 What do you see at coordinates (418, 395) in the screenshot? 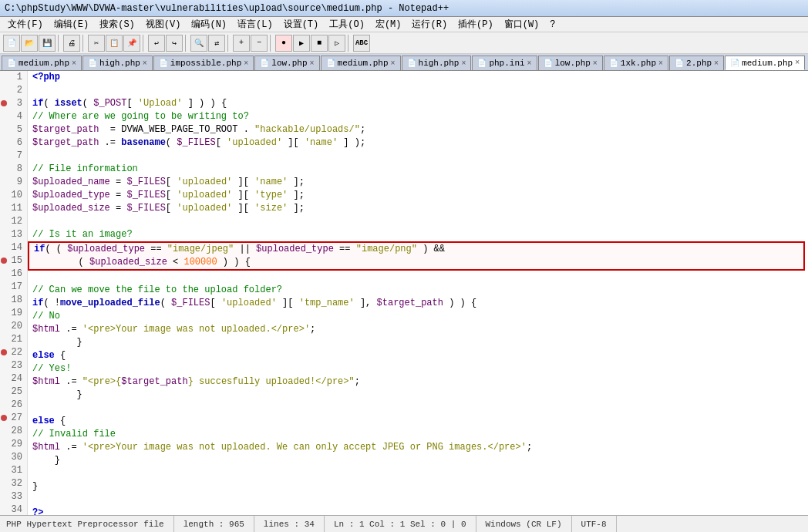
I see `code-line-25: }` at bounding box center [418, 395].